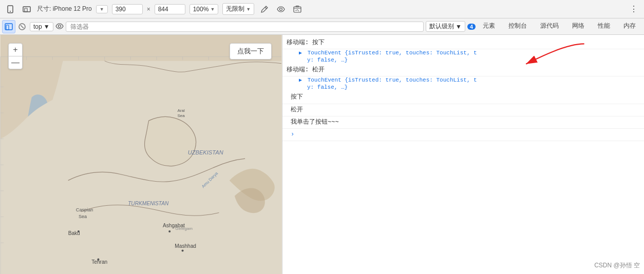 Image resolution: width=644 pixels, height=274 pixels. What do you see at coordinates (297, 97) in the screenshot?
I see `log-label-3: 按下` at bounding box center [297, 97].